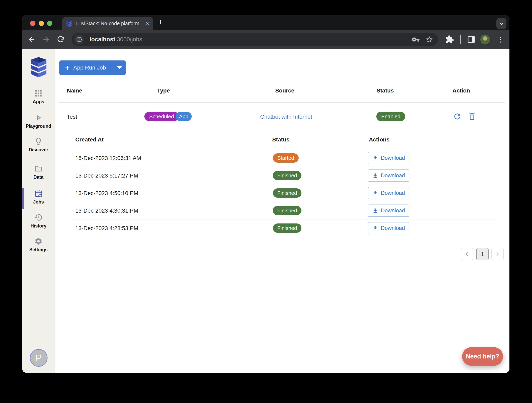  I want to click on pagination-next-button, so click(498, 254).